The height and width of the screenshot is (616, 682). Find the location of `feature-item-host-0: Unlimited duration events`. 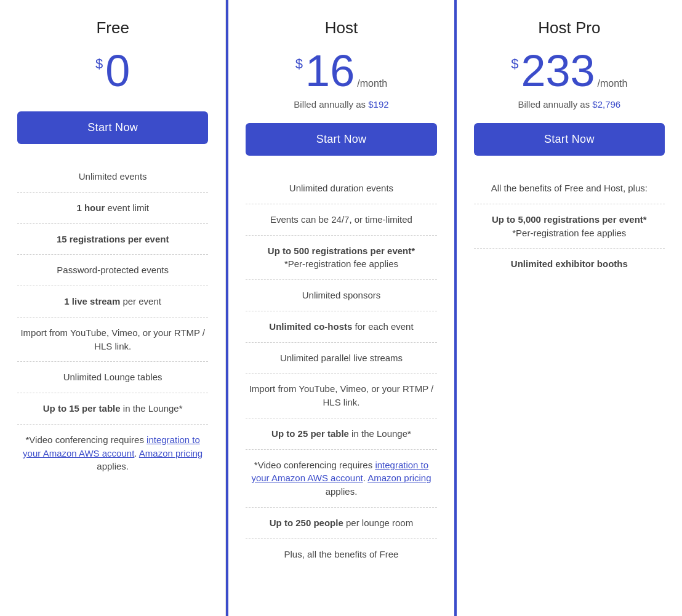

feature-item-host-0: Unlimited duration events is located at coordinates (341, 188).